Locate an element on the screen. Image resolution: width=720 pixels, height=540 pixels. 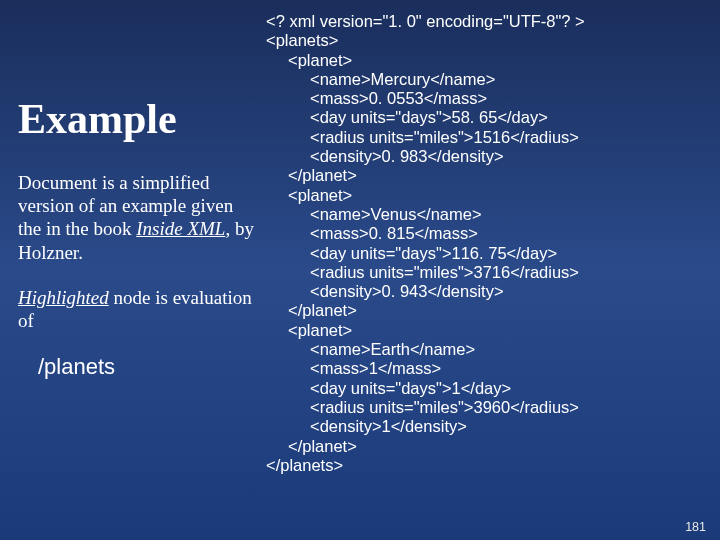
xpath-expression: /planets is located at coordinates (147, 367).